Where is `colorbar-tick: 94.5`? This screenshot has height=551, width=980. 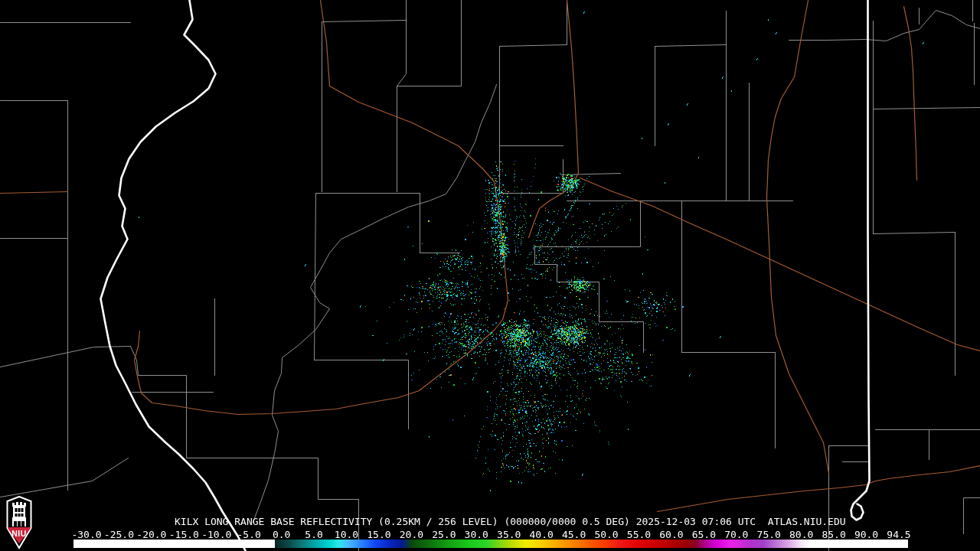 colorbar-tick: 94.5 is located at coordinates (899, 534).